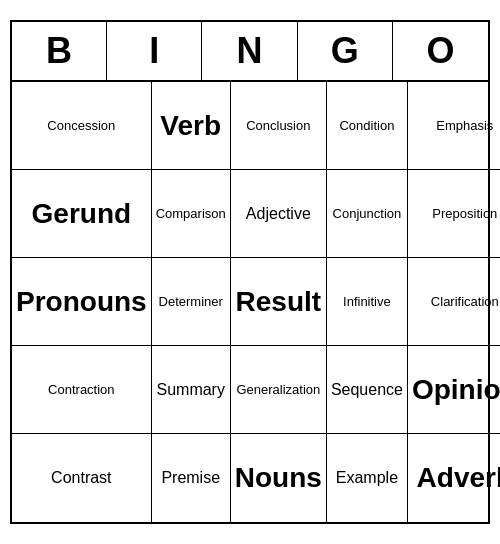  What do you see at coordinates (279, 126) in the screenshot?
I see `bingo-cell: Conclusion` at bounding box center [279, 126].